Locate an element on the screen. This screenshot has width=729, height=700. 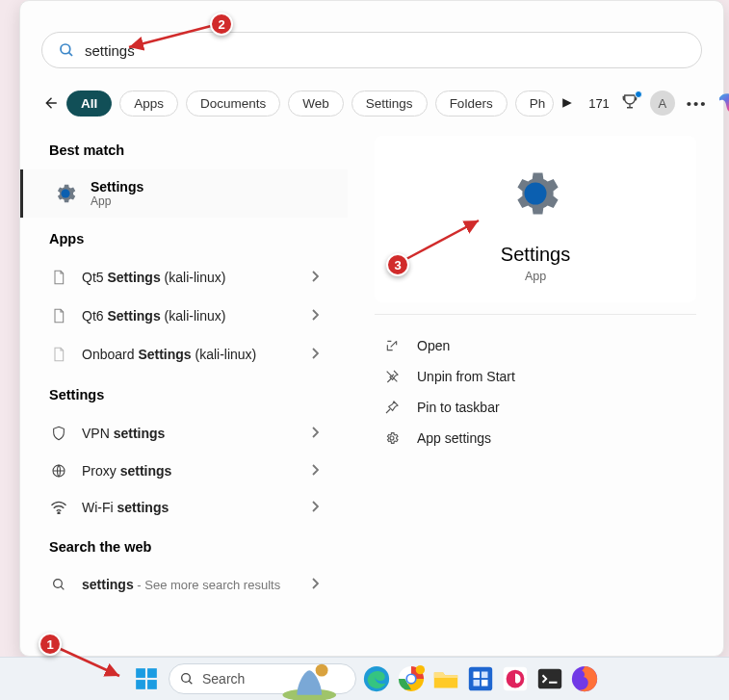
search-web-heading: Search the web is located at coordinates (184, 546).